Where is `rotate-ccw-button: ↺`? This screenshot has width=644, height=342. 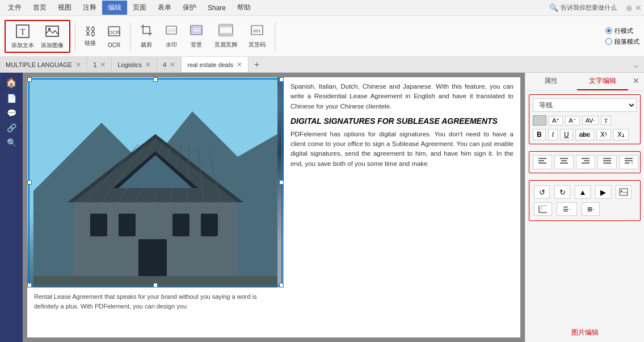
rotate-ccw-button: ↺ is located at coordinates (542, 192).